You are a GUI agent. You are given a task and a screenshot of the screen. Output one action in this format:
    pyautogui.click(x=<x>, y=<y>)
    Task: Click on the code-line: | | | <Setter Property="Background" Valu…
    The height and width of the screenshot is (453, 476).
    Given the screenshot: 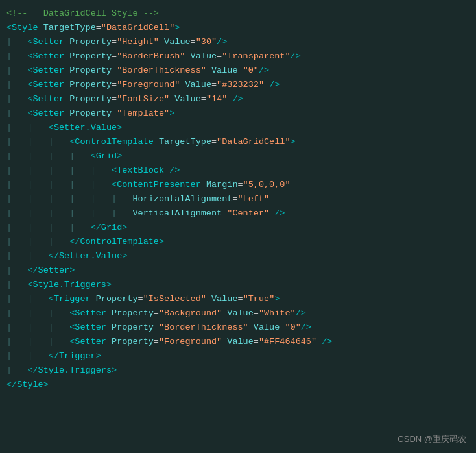 What is the action you would take?
    pyautogui.click(x=238, y=313)
    